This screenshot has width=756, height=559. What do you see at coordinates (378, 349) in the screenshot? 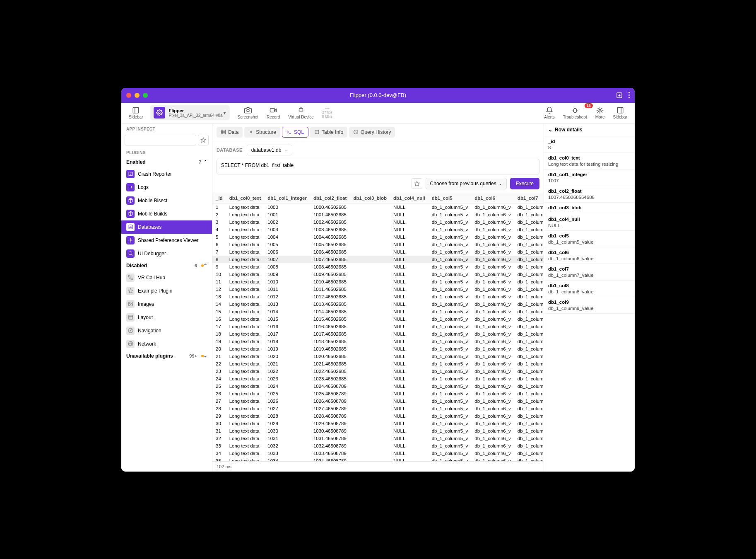
I see `table-row: 20Long text data10191019.46502685NULLdb_…` at bounding box center [378, 349].